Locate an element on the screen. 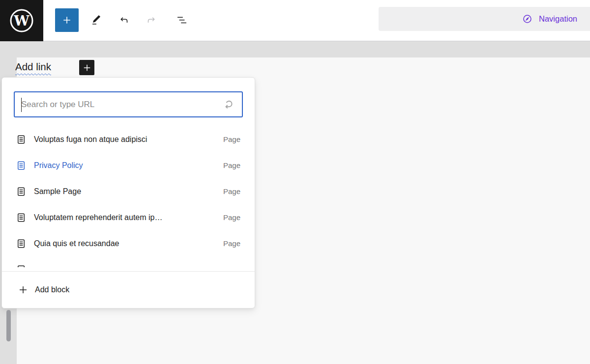 This screenshot has width=590, height=364. suggestion-title: Voluptatem reprehenderit autem ip… is located at coordinates (125, 218).